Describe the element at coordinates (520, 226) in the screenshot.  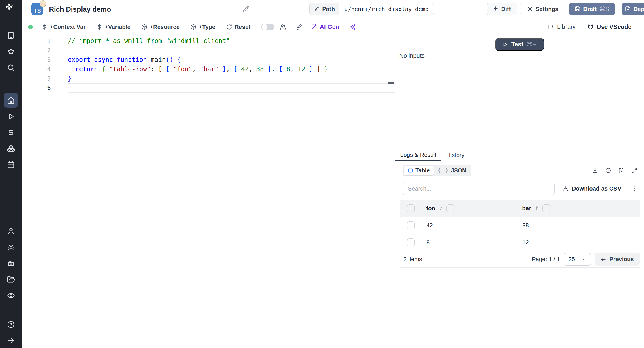
I see `table-row: 4238` at that location.